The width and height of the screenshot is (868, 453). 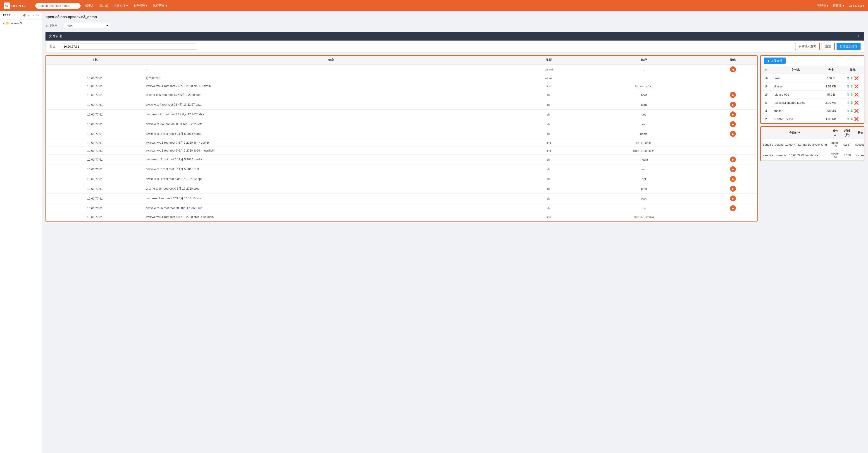 I want to click on task-cell-status: success, so click(x=859, y=145).